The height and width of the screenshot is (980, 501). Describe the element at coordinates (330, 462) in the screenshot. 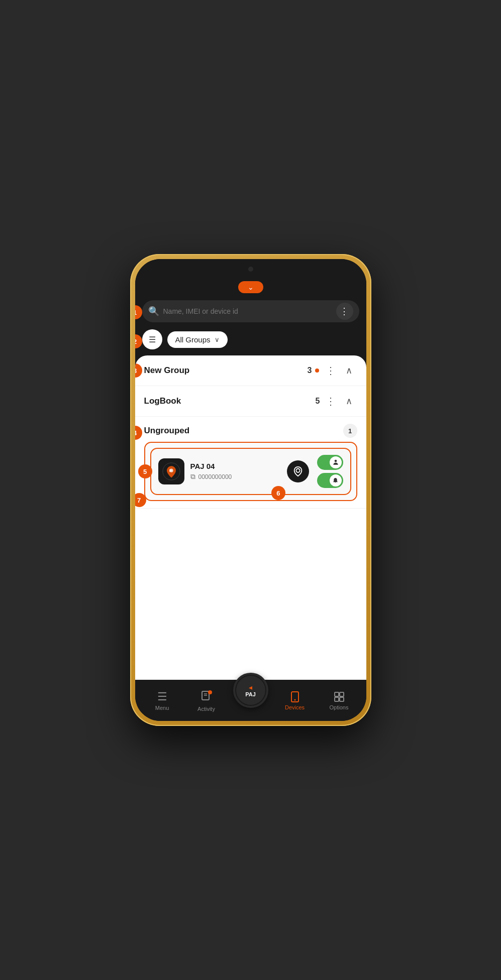

I see `tracking-toggle` at that location.